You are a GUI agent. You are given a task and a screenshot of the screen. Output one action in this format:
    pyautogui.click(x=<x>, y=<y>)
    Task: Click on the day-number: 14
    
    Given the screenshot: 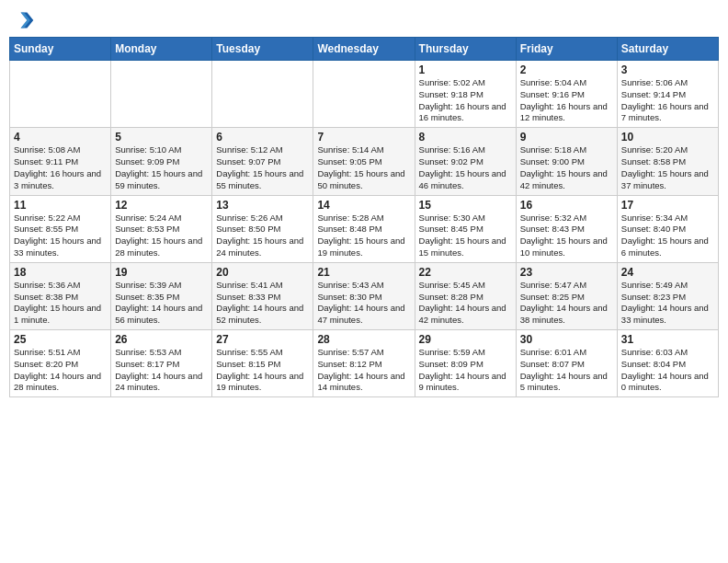 What is the action you would take?
    pyautogui.click(x=364, y=205)
    